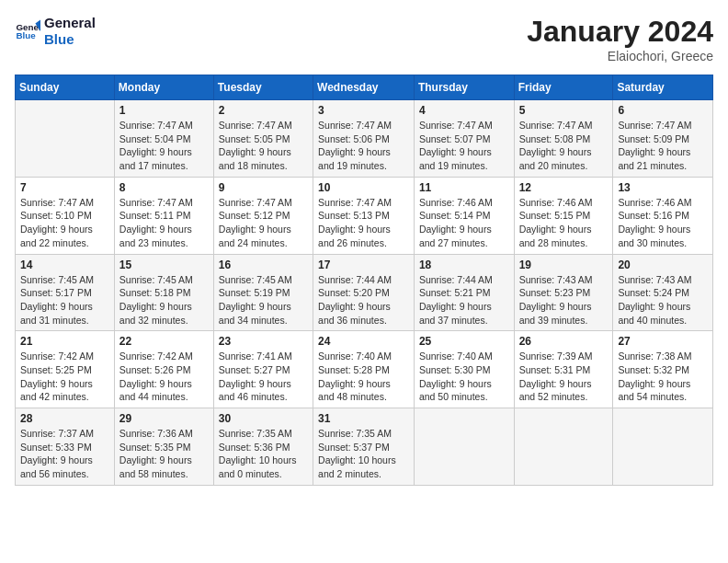  I want to click on calendar-cell: 23Sunrise: 7:41 AM Sunset: 5:27 PM Dayli…, so click(263, 370).